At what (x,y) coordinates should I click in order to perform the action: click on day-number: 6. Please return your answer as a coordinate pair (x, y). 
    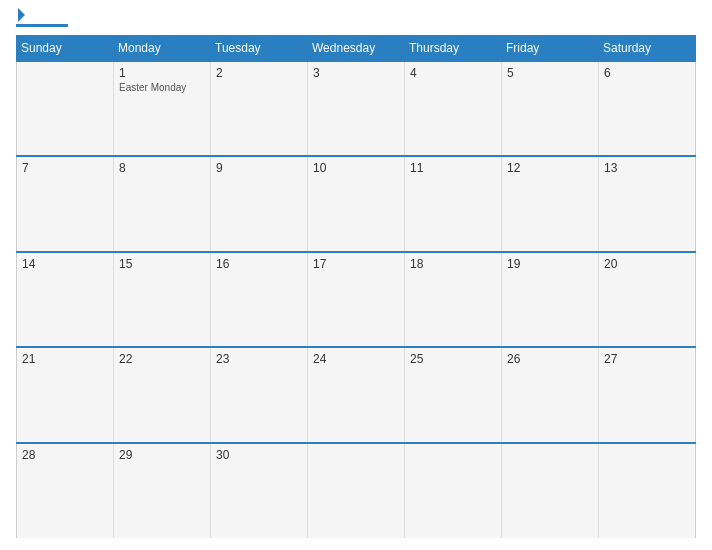
    Looking at the image, I should click on (647, 73).